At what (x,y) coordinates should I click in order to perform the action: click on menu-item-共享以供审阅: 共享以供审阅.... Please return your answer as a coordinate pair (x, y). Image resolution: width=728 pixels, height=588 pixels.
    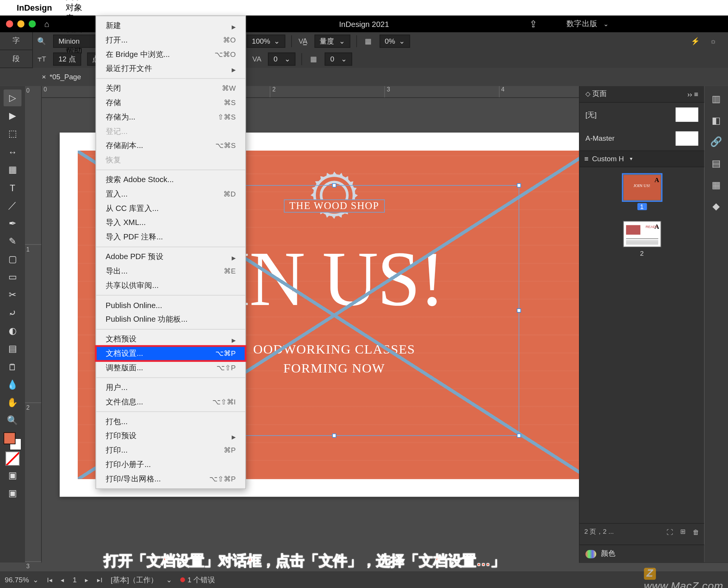
    Looking at the image, I should click on (171, 285).